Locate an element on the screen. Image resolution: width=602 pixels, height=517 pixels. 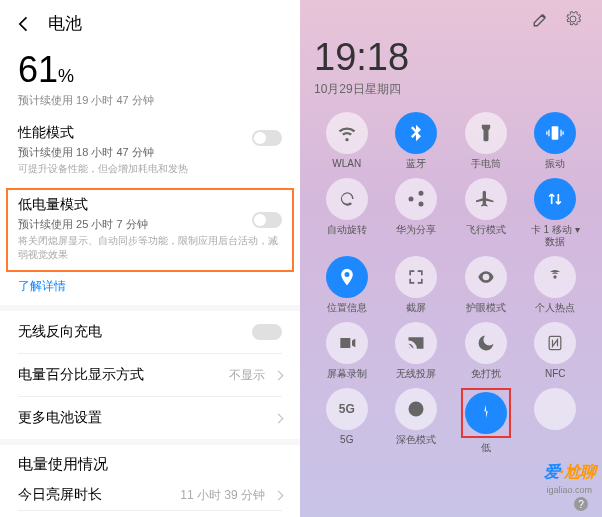
qs-tile-data: 卡 1 移动 ▾ 数据 is located at coordinates (556, 213).